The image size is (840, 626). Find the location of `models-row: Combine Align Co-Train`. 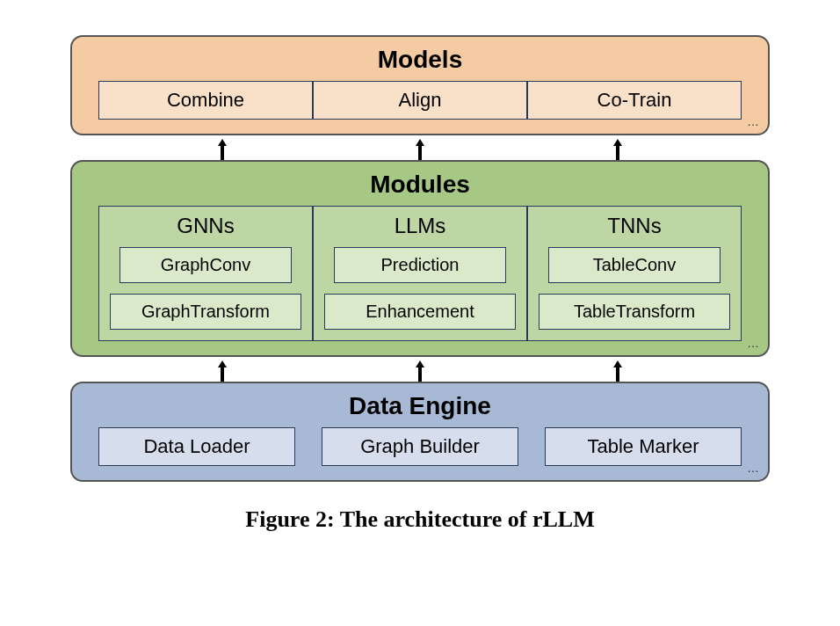

models-row: Combine Align Co-Train is located at coordinates (420, 100).